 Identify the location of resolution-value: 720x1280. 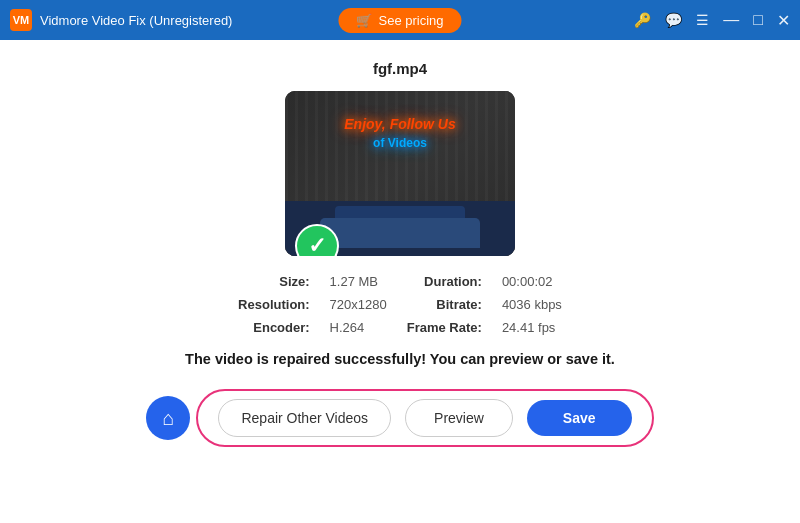
(358, 304).